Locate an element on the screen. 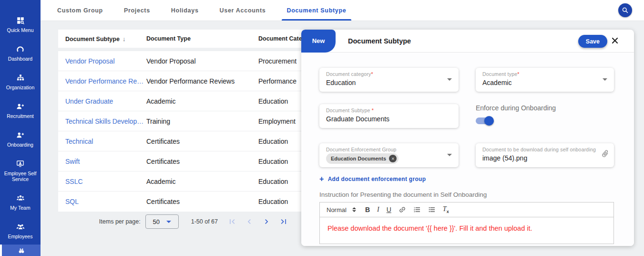  field-value: Graduate Documents is located at coordinates (389, 119).